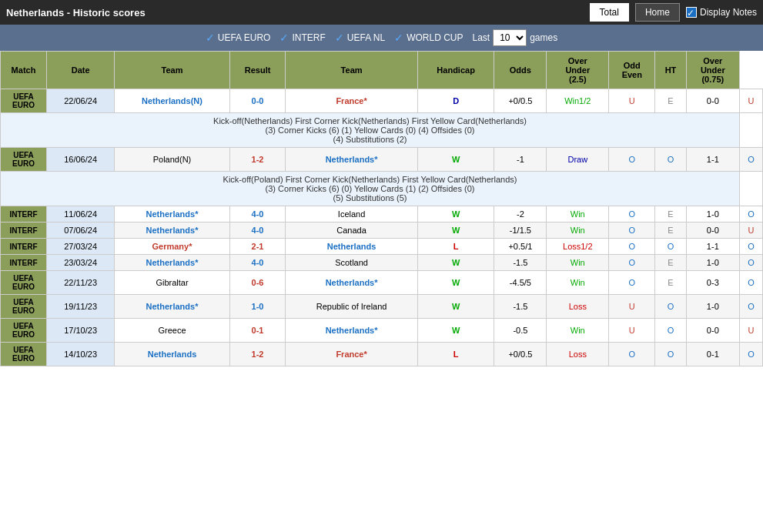 This screenshot has height=532, width=763. I want to click on team2-cell: Republic of Ireland, so click(351, 306).